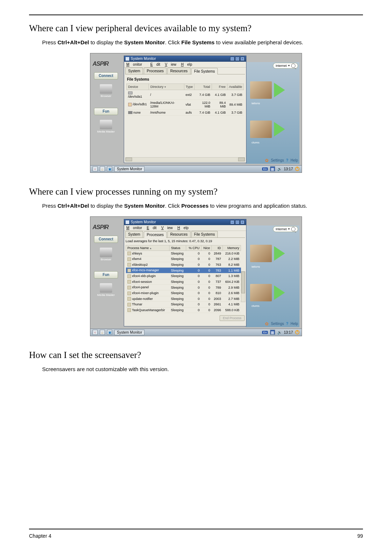  I want to click on hdd-icon, so click(130, 93).